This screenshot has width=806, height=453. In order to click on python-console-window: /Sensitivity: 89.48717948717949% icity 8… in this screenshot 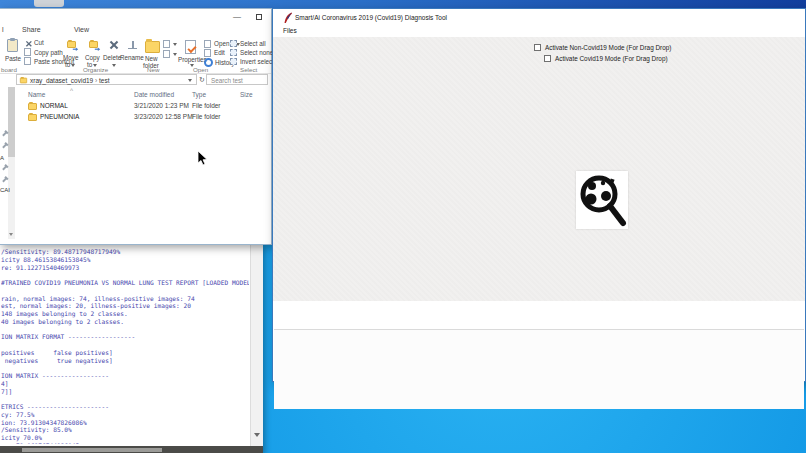, I will do `click(132, 349)`.